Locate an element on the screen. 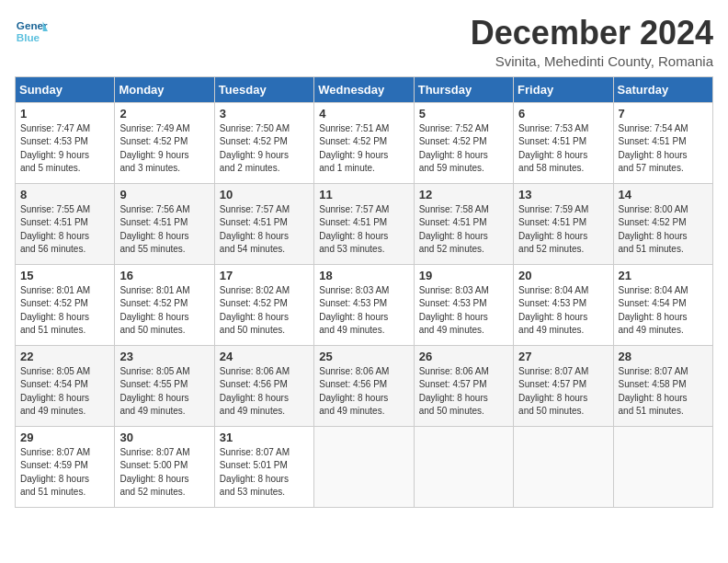 This screenshot has height=563, width=728. day-number: 1 is located at coordinates (64, 114).